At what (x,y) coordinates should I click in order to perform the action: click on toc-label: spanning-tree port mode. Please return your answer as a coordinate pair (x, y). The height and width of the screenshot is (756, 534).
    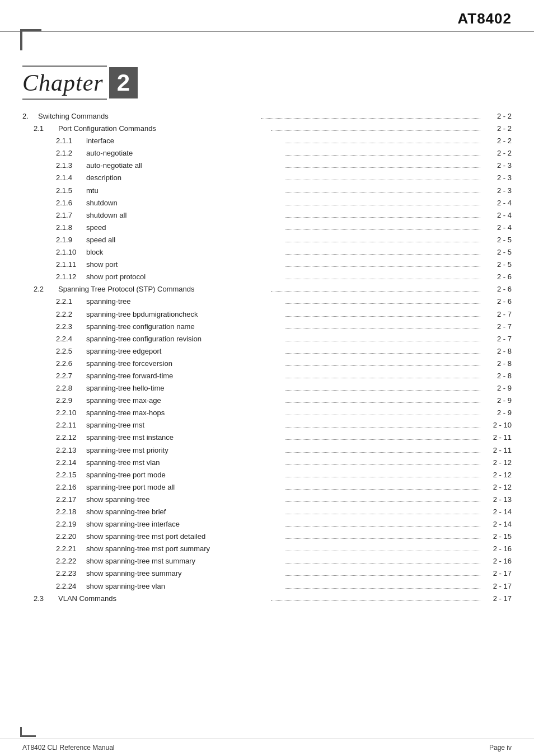
    Looking at the image, I should click on (184, 475).